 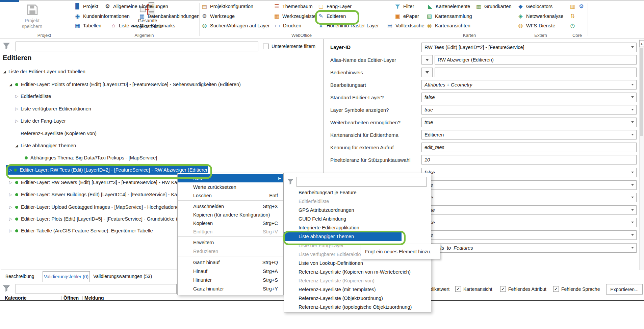 What do you see at coordinates (529, 47) in the screenshot?
I see `prop-value-layer-id: RW Tees (Edit) [LayerID=2] - [FeatureSer…` at bounding box center [529, 47].